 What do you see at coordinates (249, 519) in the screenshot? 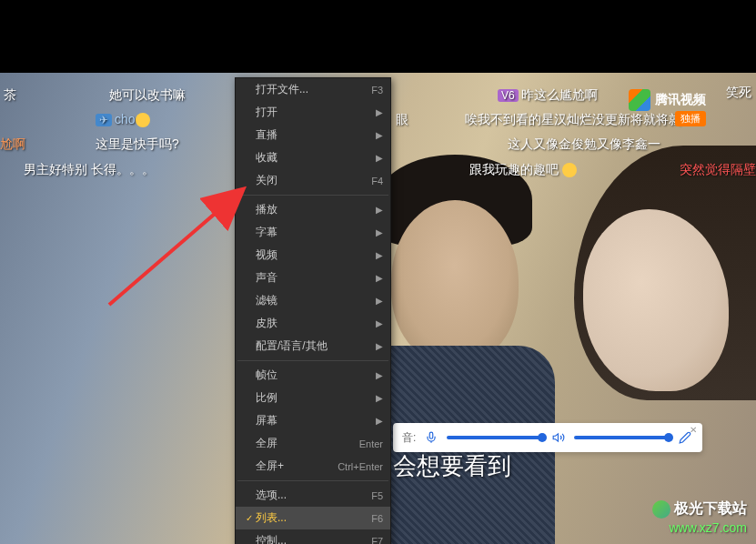
I see `check-icon: ✓` at bounding box center [249, 519].